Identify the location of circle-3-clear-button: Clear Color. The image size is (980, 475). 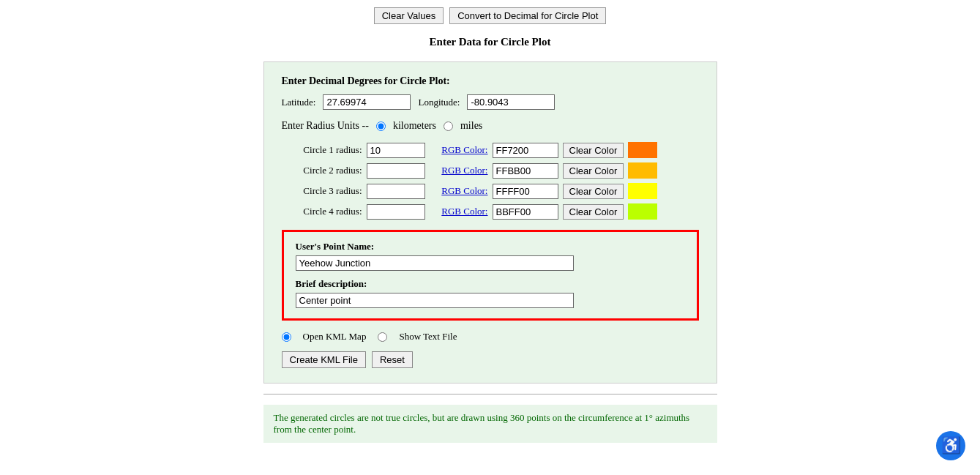
(594, 192).